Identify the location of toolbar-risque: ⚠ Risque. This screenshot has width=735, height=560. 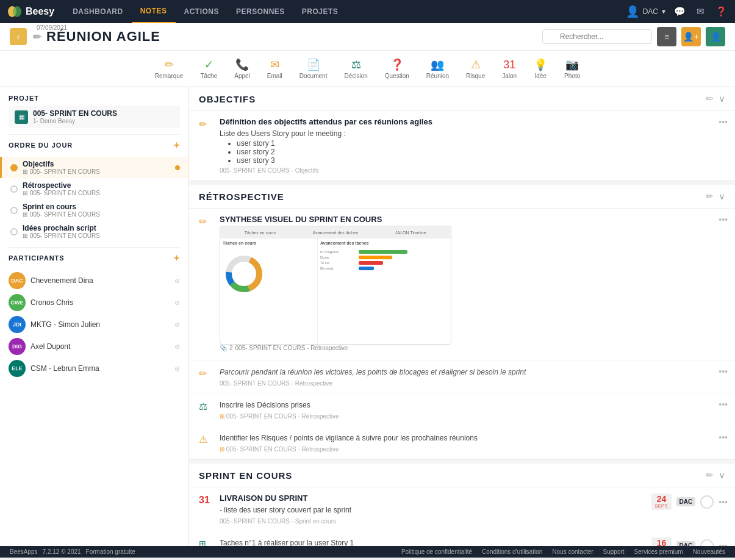
(476, 68).